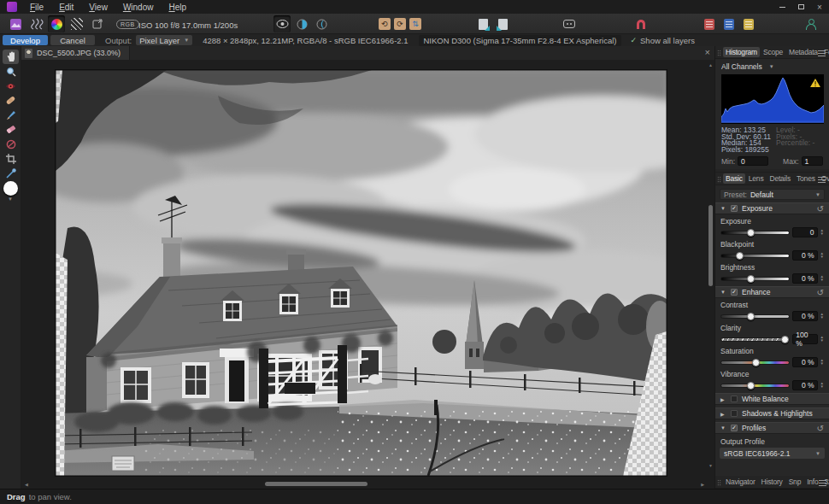 This screenshot has height=504, width=829. What do you see at coordinates (321, 24) in the screenshot?
I see `mirror-view-icon` at bounding box center [321, 24].